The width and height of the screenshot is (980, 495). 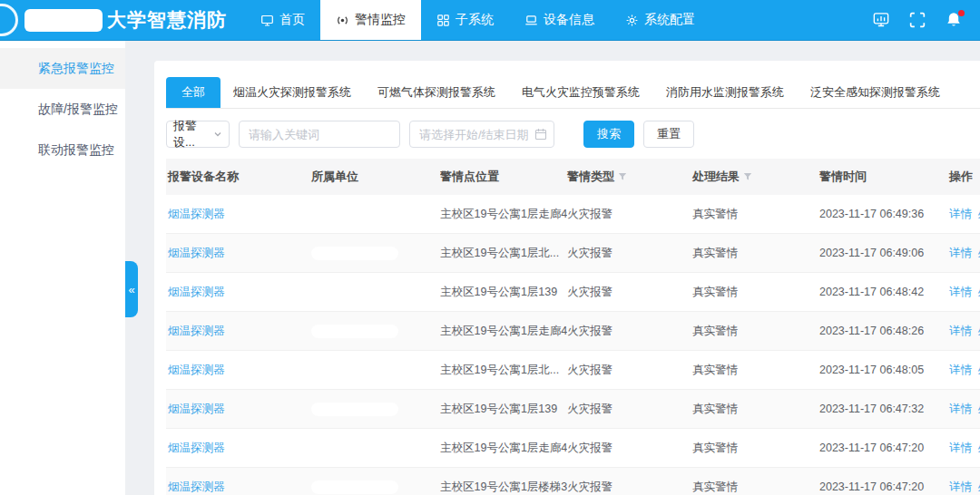 I want to click on nav-item-alarm-monitoring: 警情监控, so click(x=370, y=20).